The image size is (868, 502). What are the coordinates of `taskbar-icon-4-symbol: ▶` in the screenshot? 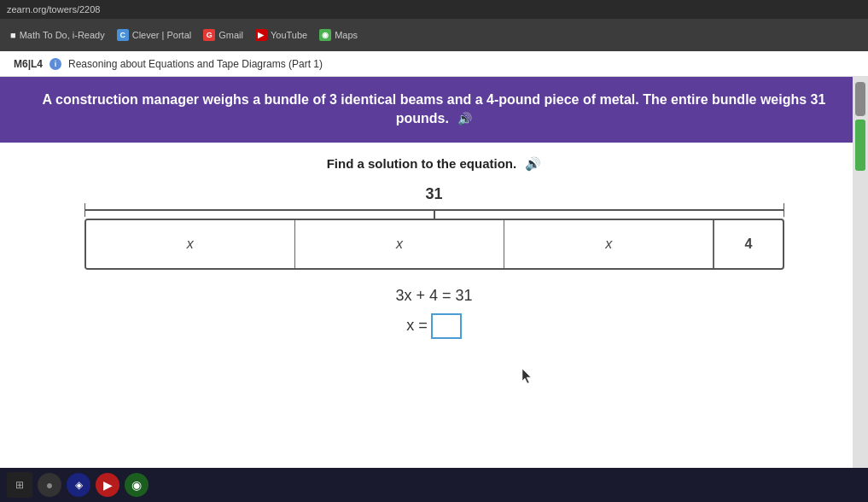 It's located at (108, 485).